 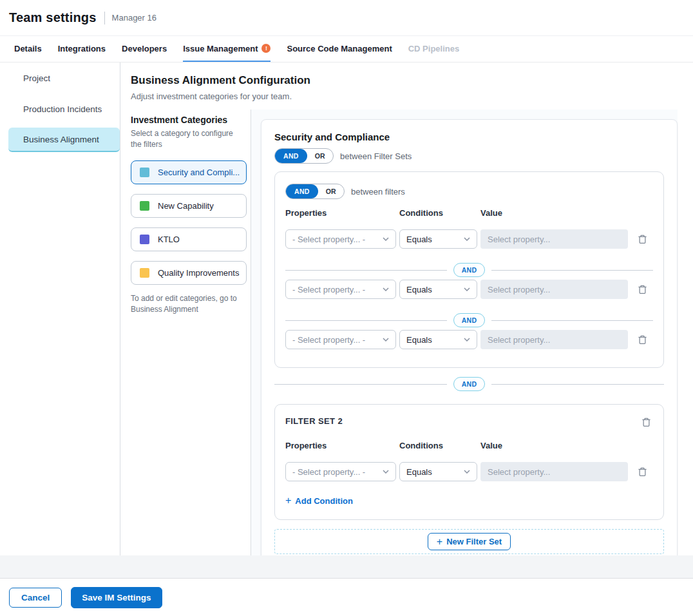 What do you see at coordinates (134, 18) in the screenshot?
I see `manager-context-label: Manager 16` at bounding box center [134, 18].